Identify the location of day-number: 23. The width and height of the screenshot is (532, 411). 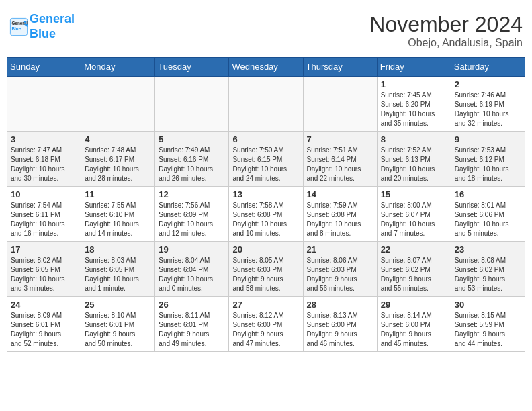
(488, 250).